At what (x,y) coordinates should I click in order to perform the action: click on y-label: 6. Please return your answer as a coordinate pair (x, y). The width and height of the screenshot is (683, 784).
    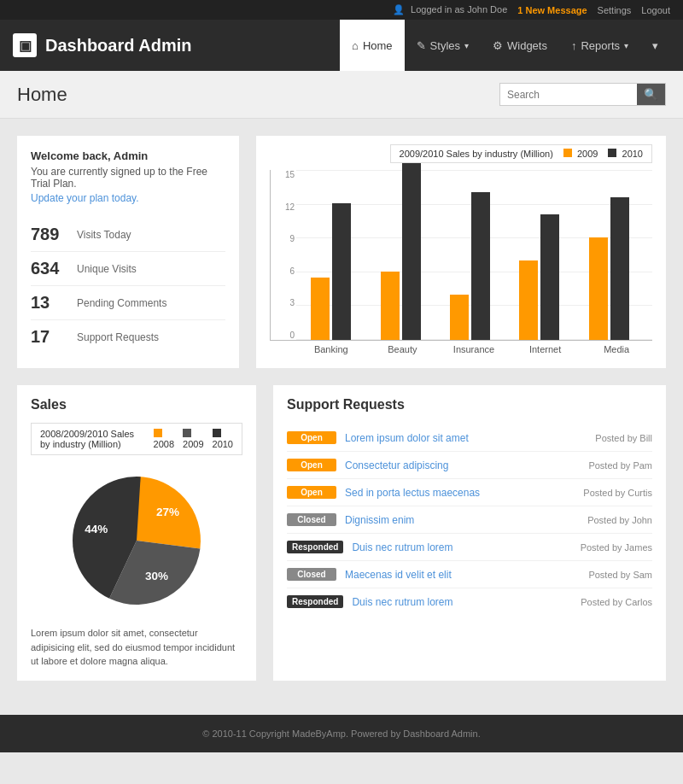
    Looking at the image, I should click on (283, 272).